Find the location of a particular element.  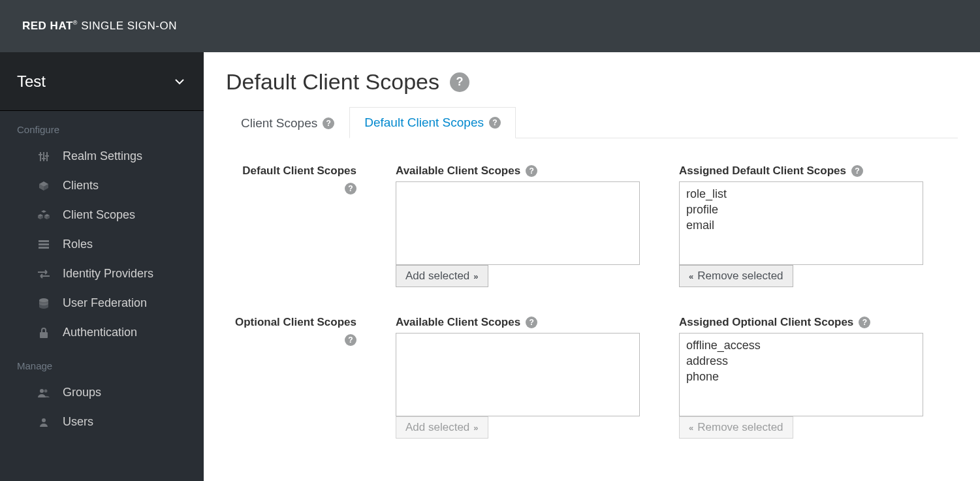

list-item: offline_access is located at coordinates (801, 345).